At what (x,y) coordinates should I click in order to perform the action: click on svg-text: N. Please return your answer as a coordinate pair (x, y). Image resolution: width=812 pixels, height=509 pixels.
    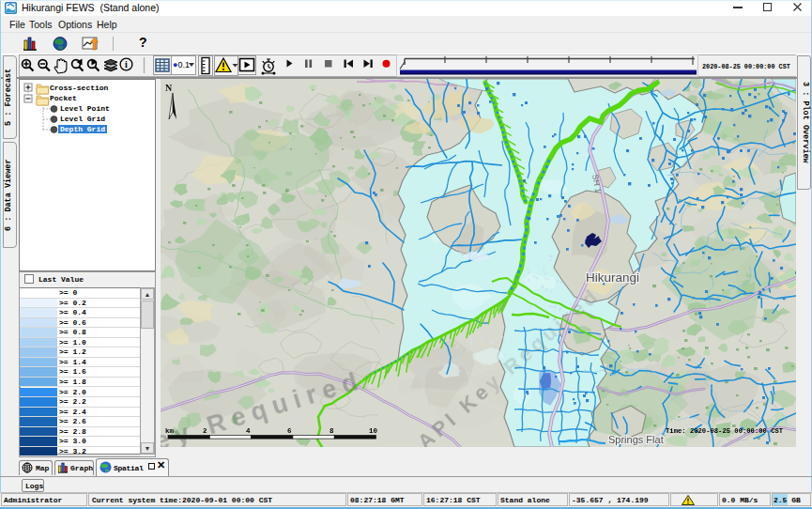
    Looking at the image, I should click on (169, 88).